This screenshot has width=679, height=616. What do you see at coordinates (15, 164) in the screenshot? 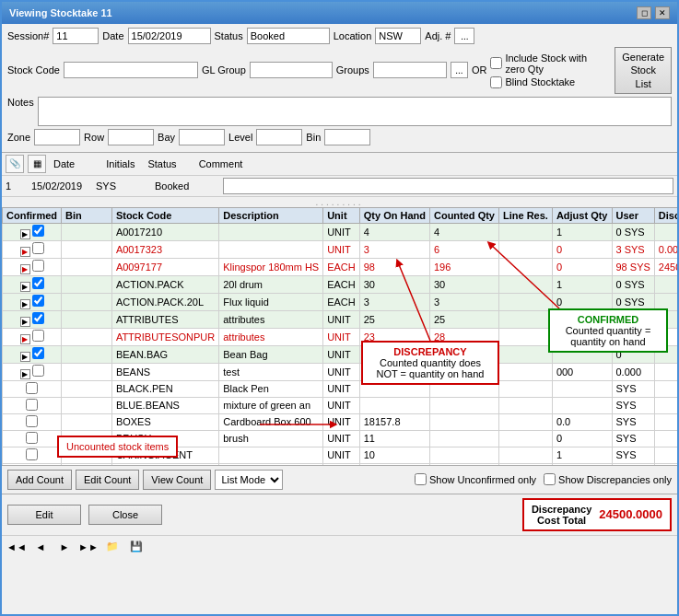
I see `attach-icon: 📎` at bounding box center [15, 164].